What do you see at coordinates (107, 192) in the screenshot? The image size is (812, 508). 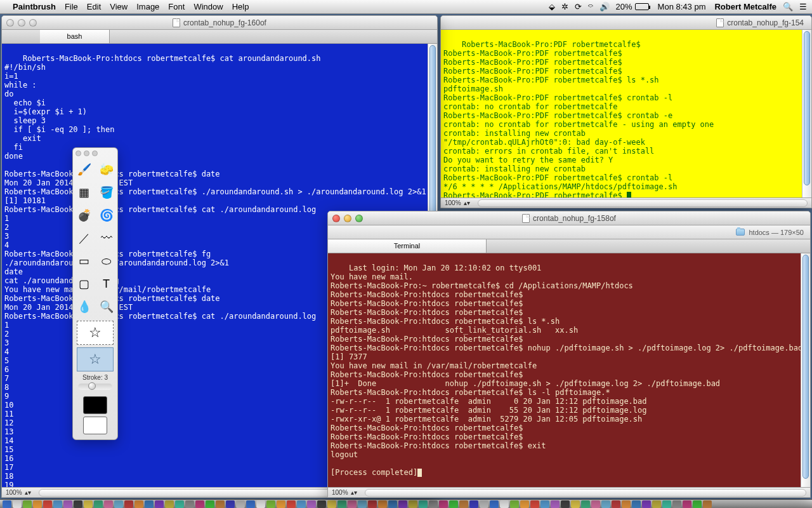 I see `tool-bucket-icon: 🪣` at bounding box center [107, 192].